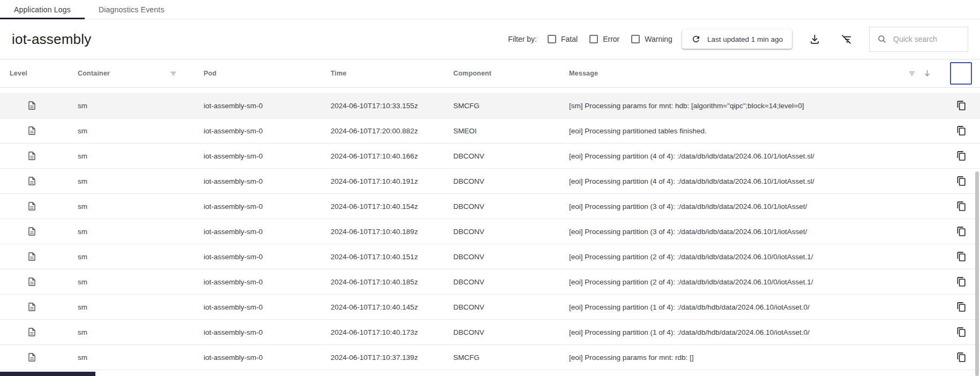  I want to click on filter-checkbox-fatal: Fatal, so click(563, 39).